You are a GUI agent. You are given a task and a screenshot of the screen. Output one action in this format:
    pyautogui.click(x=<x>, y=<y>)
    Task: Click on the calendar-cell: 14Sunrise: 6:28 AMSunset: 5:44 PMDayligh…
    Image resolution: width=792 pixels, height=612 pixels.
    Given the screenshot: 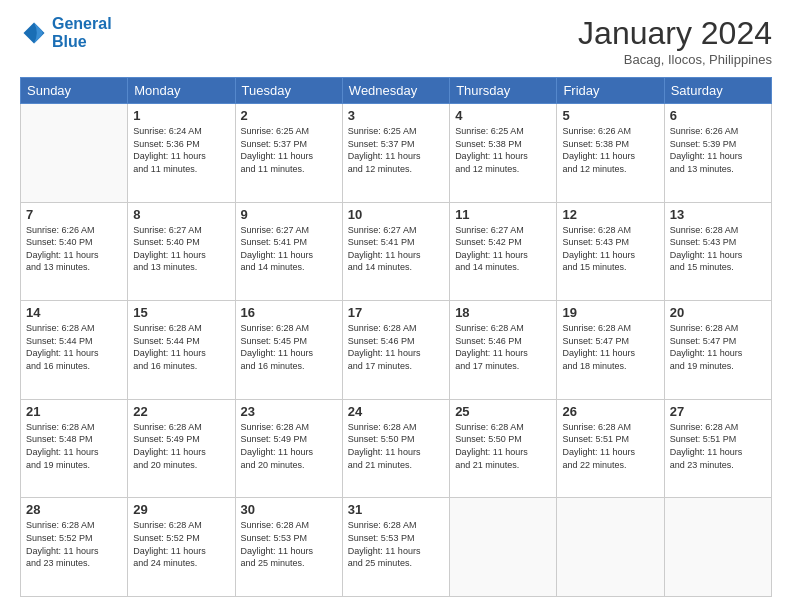 What is the action you would take?
    pyautogui.click(x=74, y=350)
    